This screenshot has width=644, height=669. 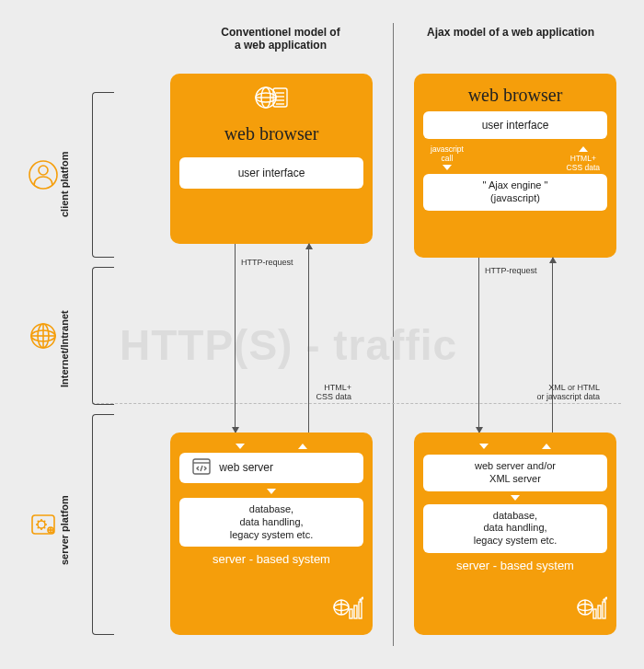 What do you see at coordinates (515, 192) in the screenshot?
I see `ajax-engine-box: " Ajax engine " (javascript)` at bounding box center [515, 192].